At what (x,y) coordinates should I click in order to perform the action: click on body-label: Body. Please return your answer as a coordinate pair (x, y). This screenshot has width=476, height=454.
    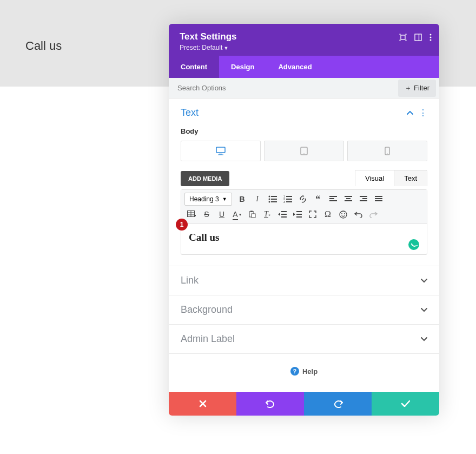
    Looking at the image, I should click on (304, 131).